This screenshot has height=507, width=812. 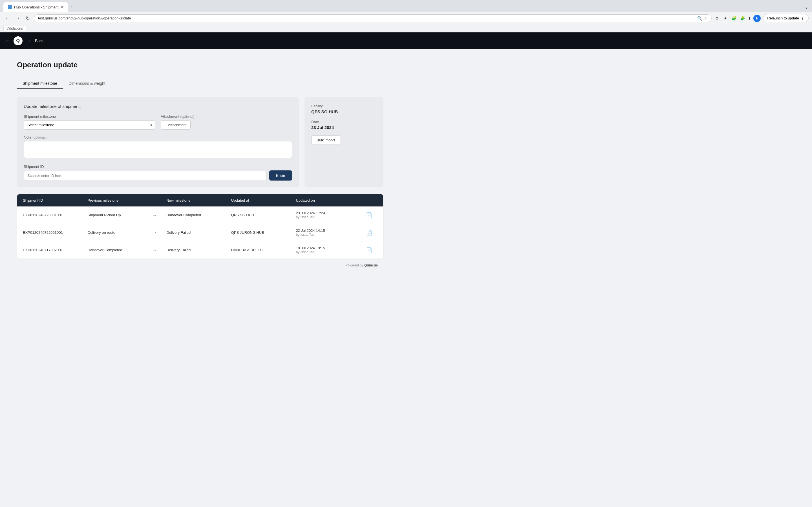 What do you see at coordinates (200, 250) in the screenshot?
I see `table-row: EXP0120240717002001 Handover Completed →…` at bounding box center [200, 250].